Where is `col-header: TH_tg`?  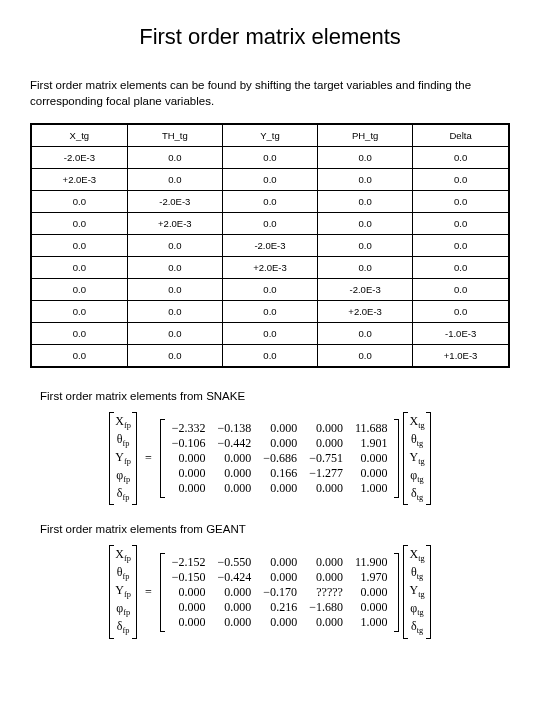 col-header: TH_tg is located at coordinates (174, 136).